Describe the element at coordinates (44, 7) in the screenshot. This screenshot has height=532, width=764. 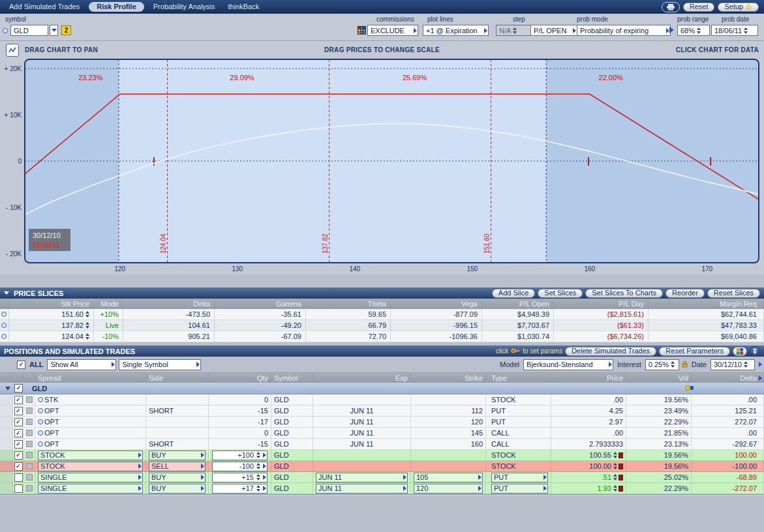
I see `tab-add-simulated-trades: Add Simulated Trades` at that location.